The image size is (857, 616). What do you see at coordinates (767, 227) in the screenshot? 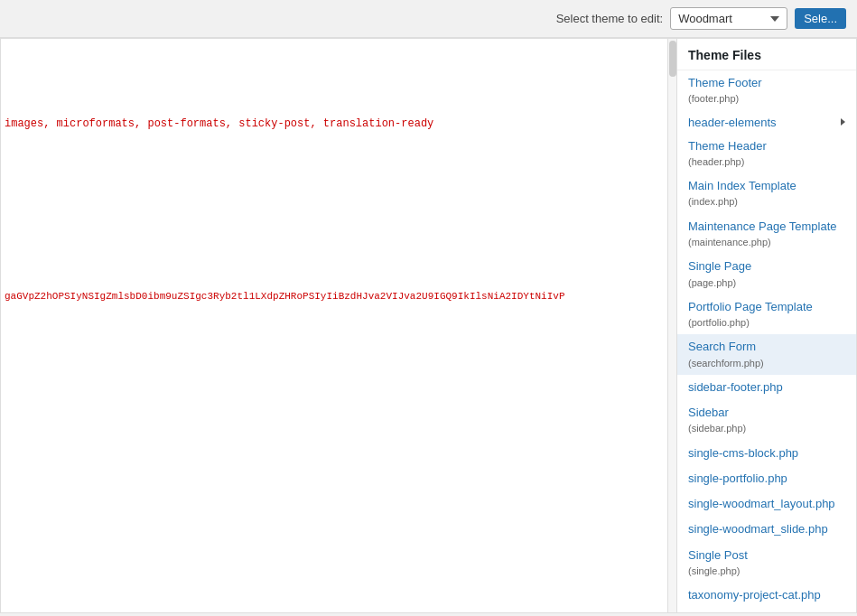
I see `file-link-maintenance-page-template: Maintenance Page Template` at bounding box center [767, 227].